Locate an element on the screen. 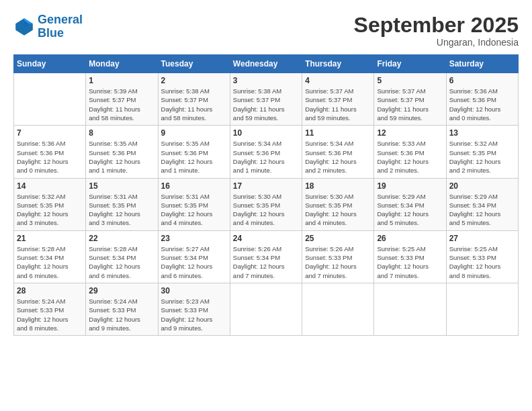  day-number: 1 is located at coordinates (122, 81).